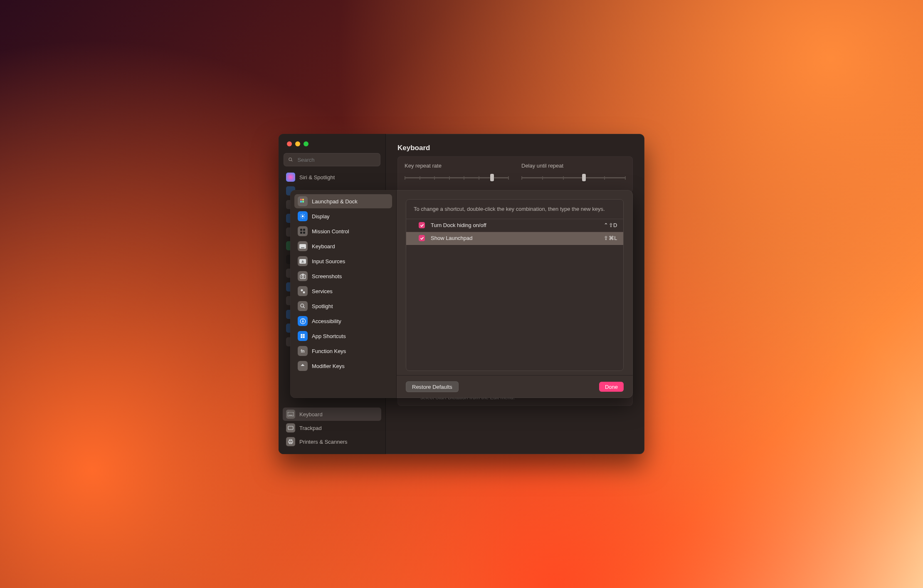  I want to click on category-item-launchpad-dock: Launchpad & Dock, so click(343, 201).